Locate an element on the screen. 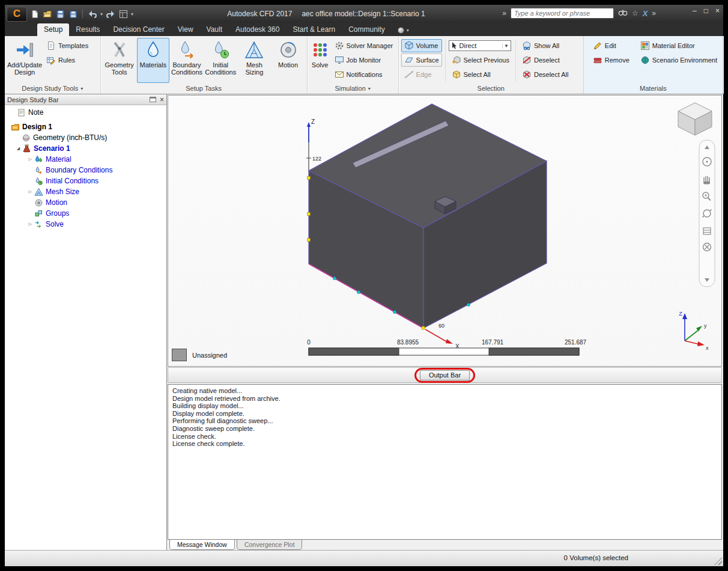  x-axis: X 60 is located at coordinates (442, 337).